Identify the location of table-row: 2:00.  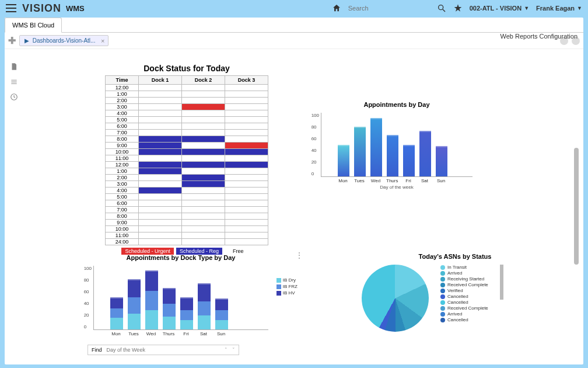
(187, 100).